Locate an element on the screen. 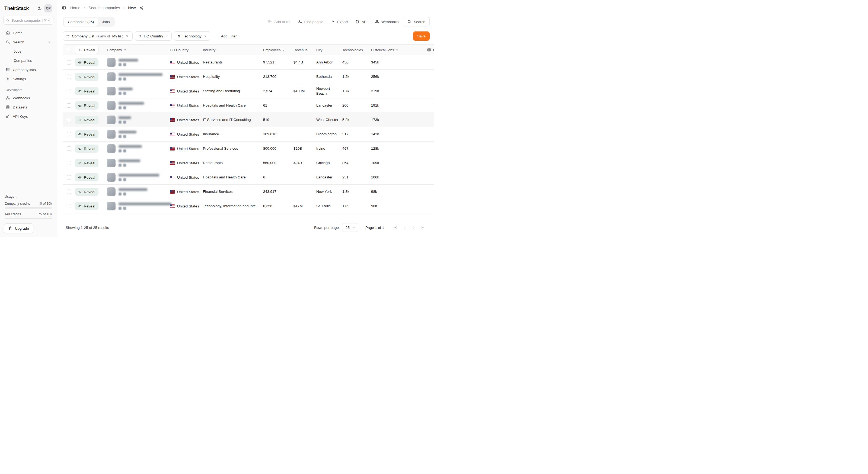 The image size is (868, 474). table-row: Reveal United States Restaurants 560,000… is located at coordinates (249, 163).